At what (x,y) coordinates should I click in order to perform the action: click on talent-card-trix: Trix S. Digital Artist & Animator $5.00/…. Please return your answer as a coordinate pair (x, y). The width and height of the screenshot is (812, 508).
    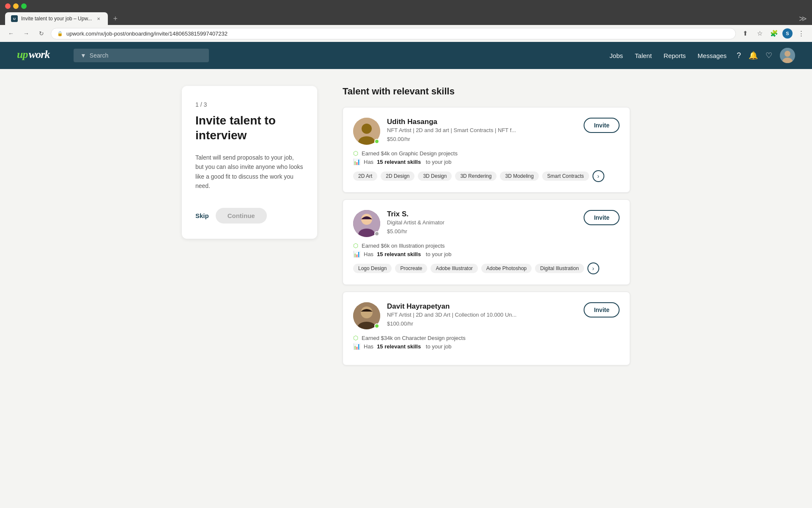
    Looking at the image, I should click on (486, 242).